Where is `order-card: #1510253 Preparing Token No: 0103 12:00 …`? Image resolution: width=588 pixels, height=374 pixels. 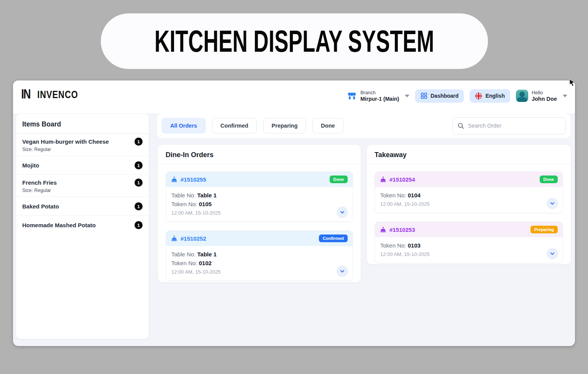 order-card: #1510253 Preparing Token No: 0103 12:00 … is located at coordinates (469, 242).